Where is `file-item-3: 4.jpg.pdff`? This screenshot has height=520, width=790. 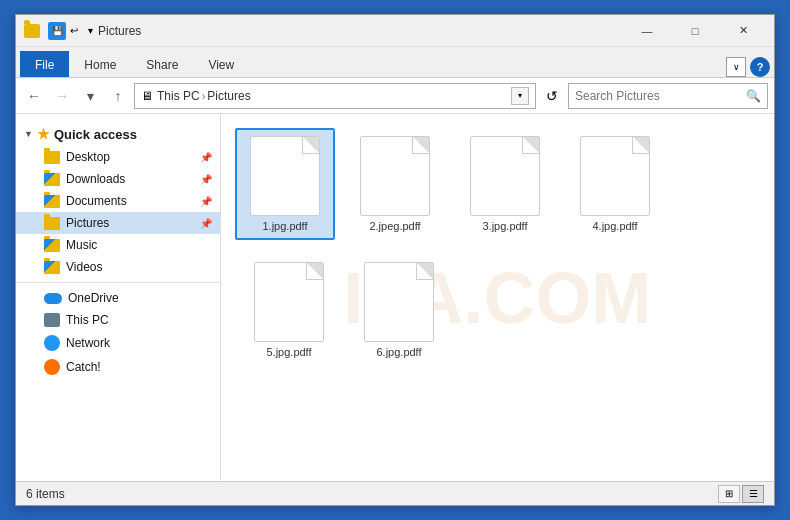 file-item-3: 4.jpg.pdff is located at coordinates (615, 184).